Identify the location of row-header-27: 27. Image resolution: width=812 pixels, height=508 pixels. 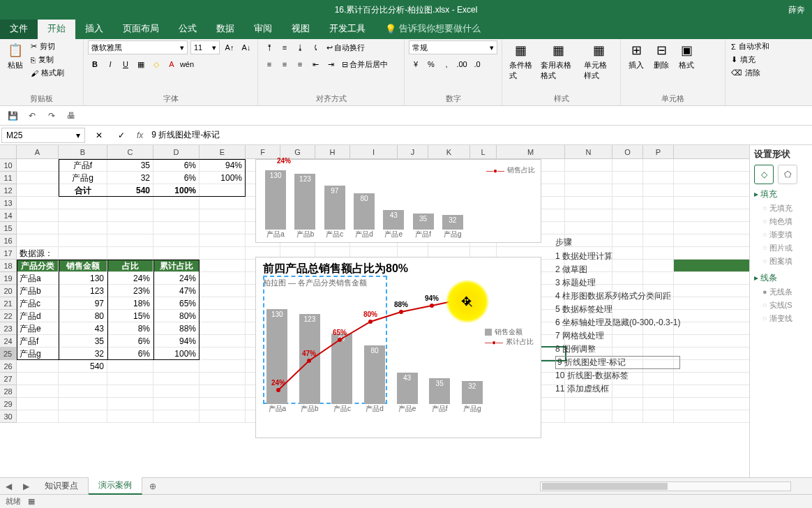
(8, 379).